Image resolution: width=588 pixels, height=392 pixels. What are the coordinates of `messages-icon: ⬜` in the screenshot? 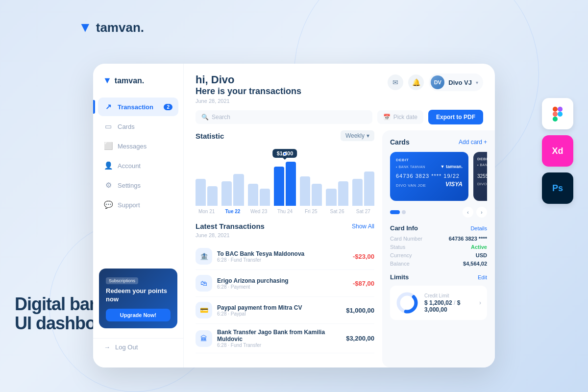 It's located at (108, 146).